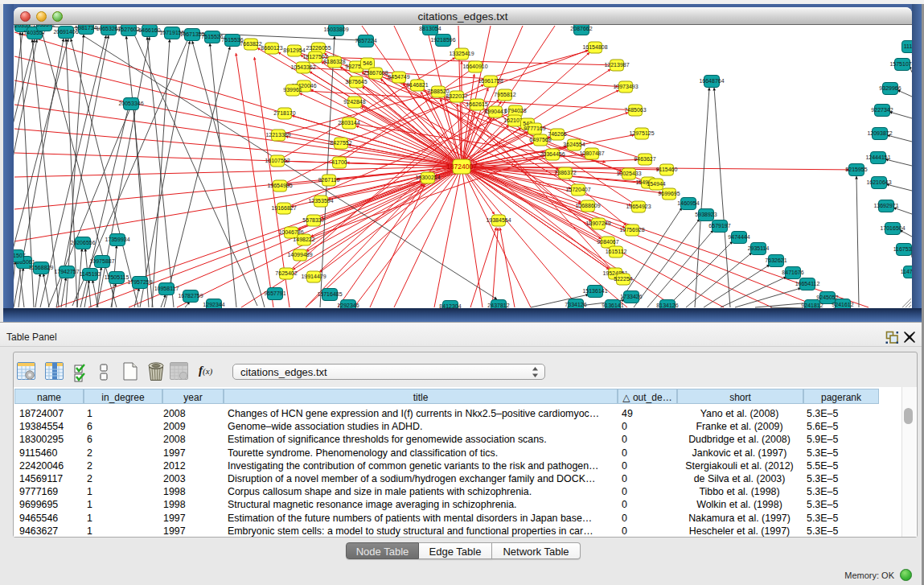 This screenshot has height=585, width=924. Describe the element at coordinates (793, 272) in the screenshot. I see `svg-text: 8471676` at that location.